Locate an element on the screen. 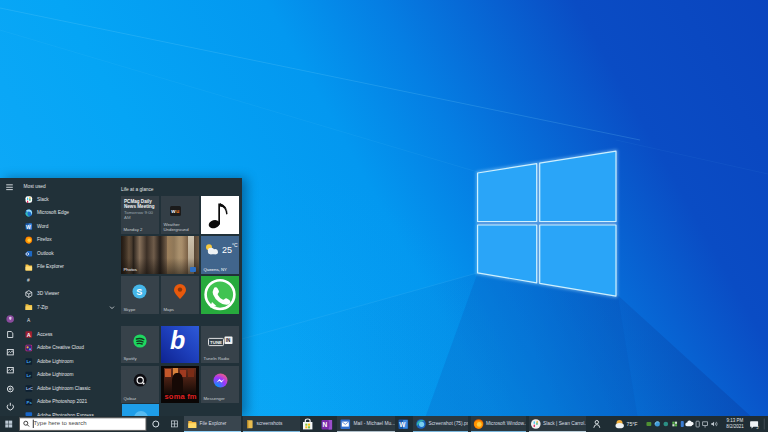 This screenshot has width=768, height=432. svg-text: TUNE is located at coordinates (216, 342).